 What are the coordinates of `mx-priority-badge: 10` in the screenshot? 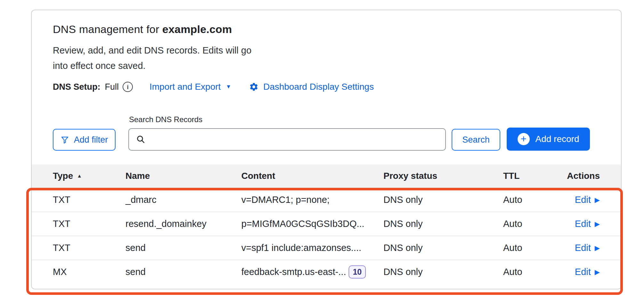 It's located at (357, 272).